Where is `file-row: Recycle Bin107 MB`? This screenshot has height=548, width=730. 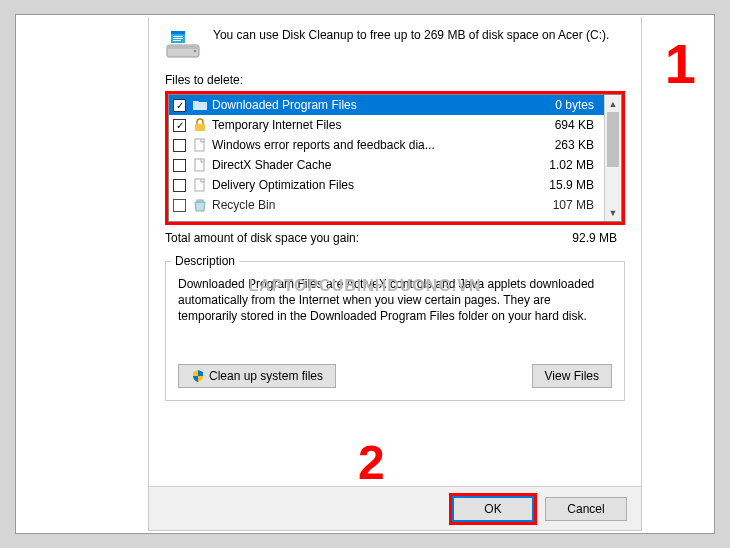
file-row: Recycle Bin107 MB is located at coordinates (386, 205).